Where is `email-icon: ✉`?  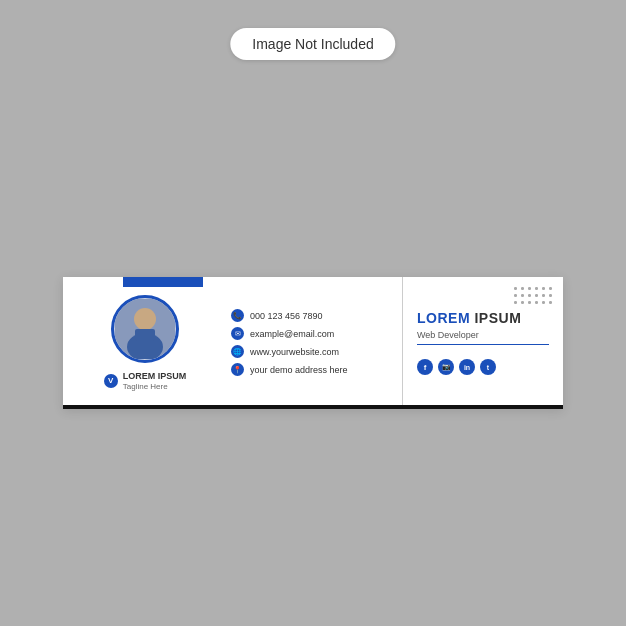 email-icon: ✉ is located at coordinates (238, 334).